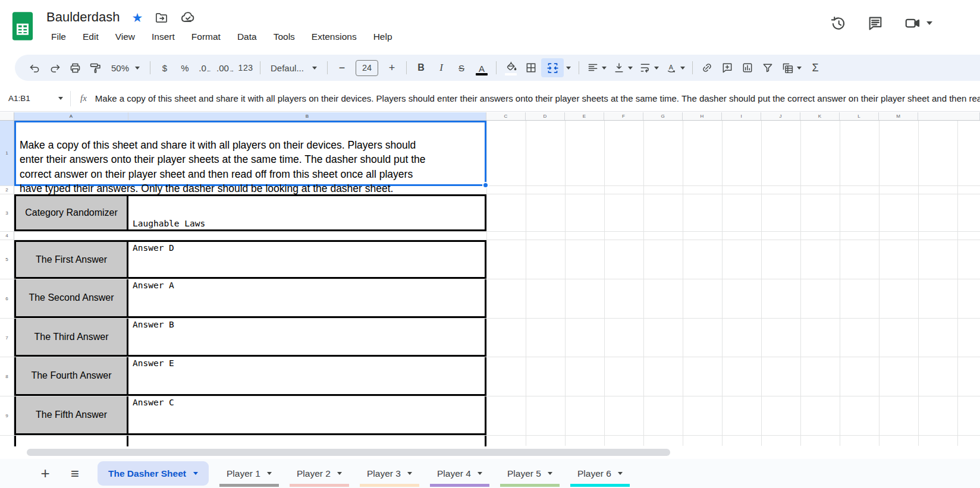 Image resolution: width=980 pixels, height=488 pixels. What do you see at coordinates (918, 23) in the screenshot?
I see `meet-video-icon` at bounding box center [918, 23].